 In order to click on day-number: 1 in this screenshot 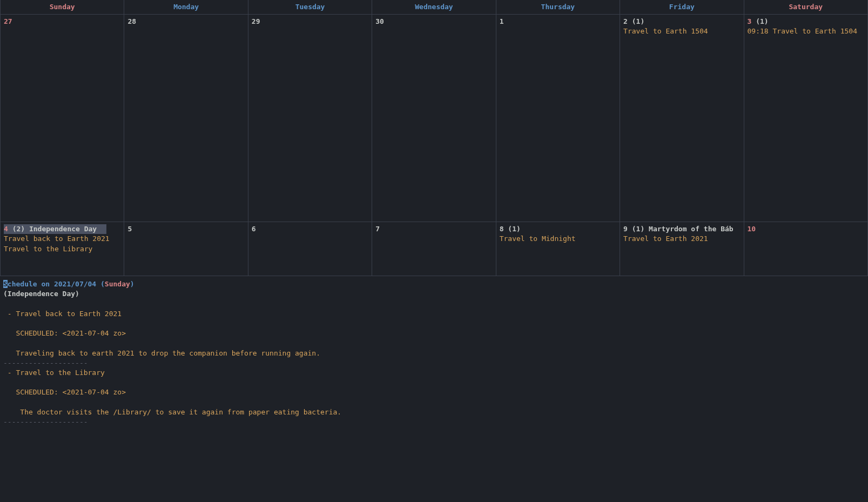, I will do `click(502, 22)`.